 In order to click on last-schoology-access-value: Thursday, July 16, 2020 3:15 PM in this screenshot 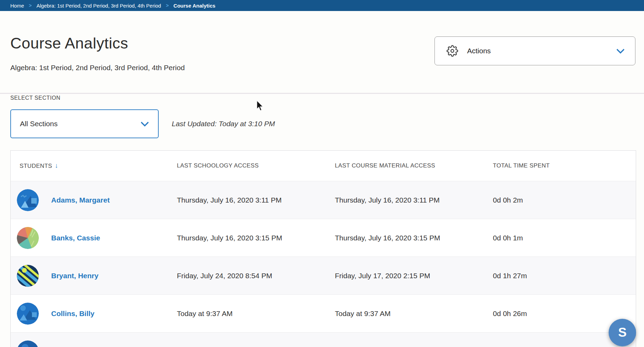, I will do `click(247, 238)`.